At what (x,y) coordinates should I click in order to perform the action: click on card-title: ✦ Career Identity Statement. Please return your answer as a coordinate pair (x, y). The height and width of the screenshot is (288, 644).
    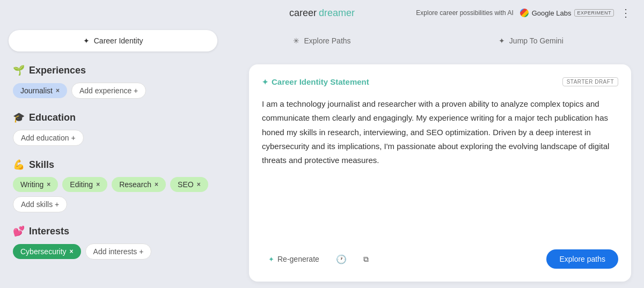
    Looking at the image, I should click on (316, 82).